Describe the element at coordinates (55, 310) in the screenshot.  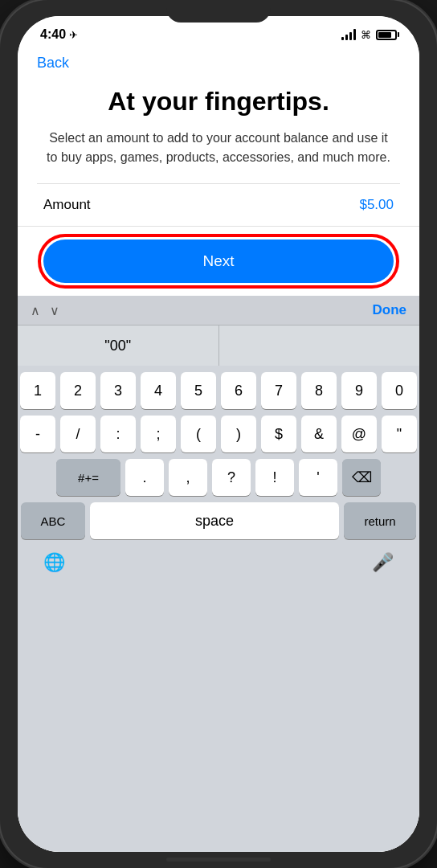
I see `arrow-down-icon: ∨` at that location.